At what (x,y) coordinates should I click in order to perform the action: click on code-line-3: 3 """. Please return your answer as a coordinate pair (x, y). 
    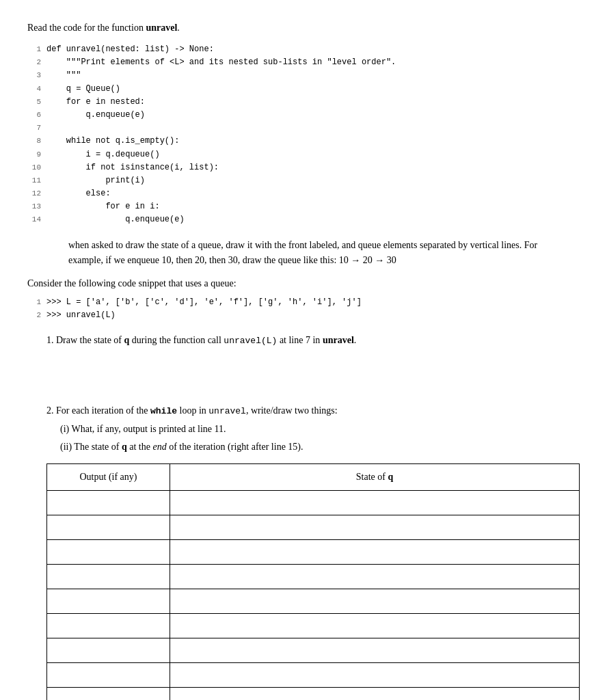
    Looking at the image, I should click on (297, 75).